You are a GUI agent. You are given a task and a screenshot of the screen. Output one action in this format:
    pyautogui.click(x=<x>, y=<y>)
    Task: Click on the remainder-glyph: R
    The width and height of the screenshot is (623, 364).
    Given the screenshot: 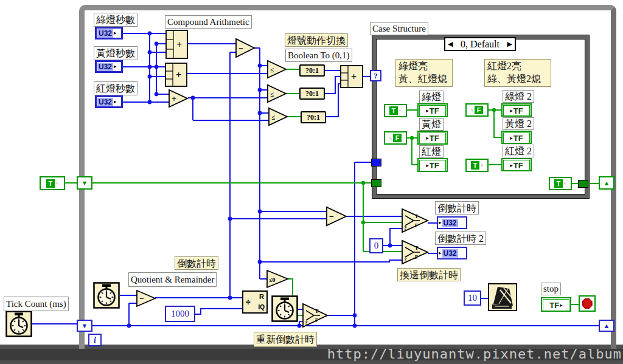 What is the action you would take?
    pyautogui.click(x=262, y=297)
    